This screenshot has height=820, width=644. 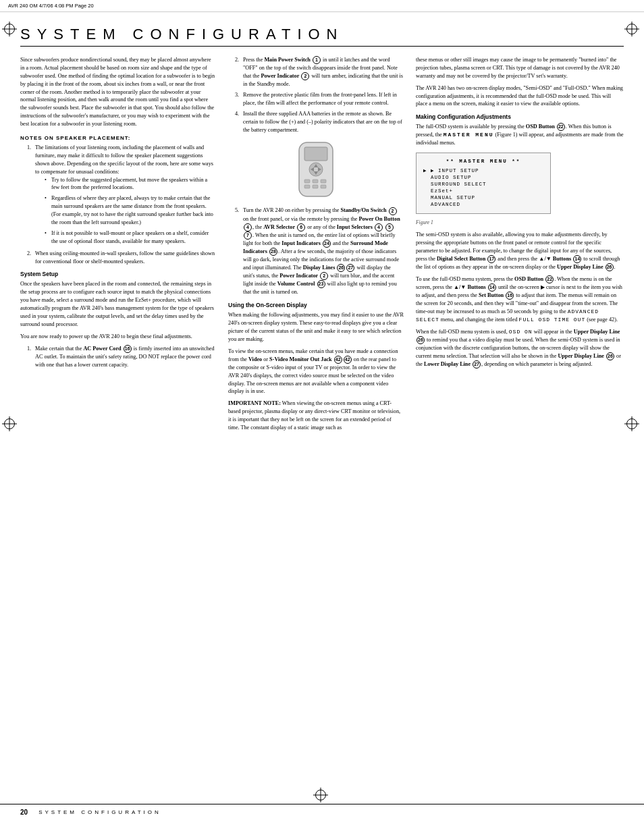 What do you see at coordinates (319, 99) in the screenshot?
I see `list-item: 3. Remove the protective plastic film fr…` at bounding box center [319, 99].